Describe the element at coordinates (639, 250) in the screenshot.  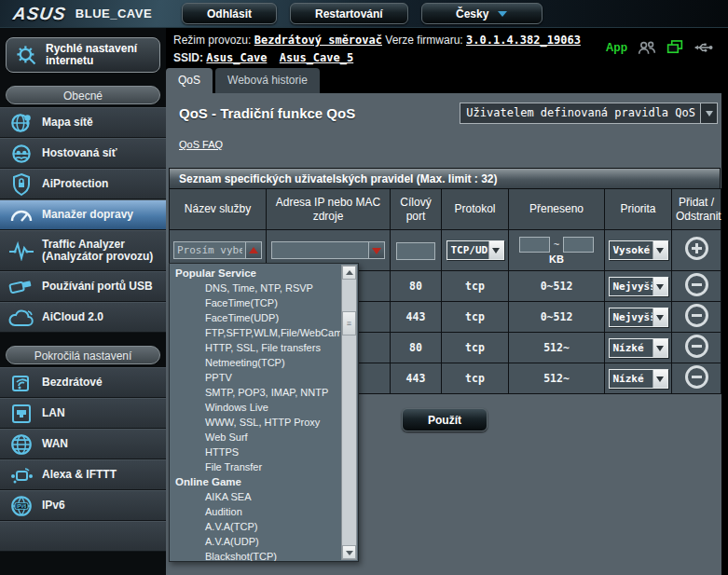
I see `priority-select: Vysoké` at that location.